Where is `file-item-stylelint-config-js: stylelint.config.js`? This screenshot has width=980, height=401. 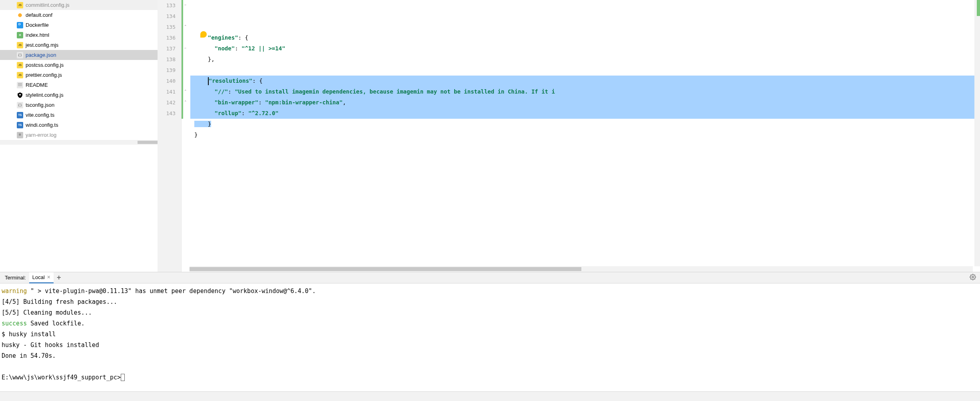 file-item-stylelint-config-js: stylelint.config.js is located at coordinates (79, 95).